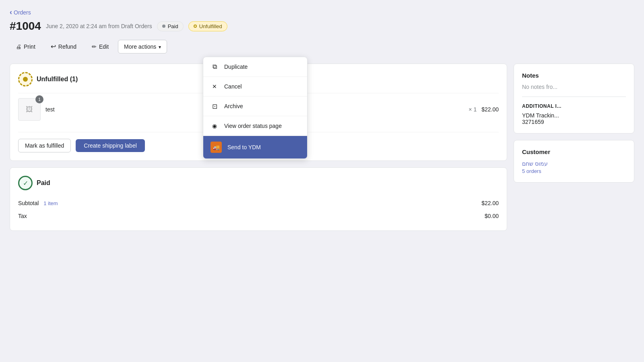 Image resolution: width=644 pixels, height=362 pixels. What do you see at coordinates (490, 203) in the screenshot?
I see `subtotal-value: $22.00` at bounding box center [490, 203].